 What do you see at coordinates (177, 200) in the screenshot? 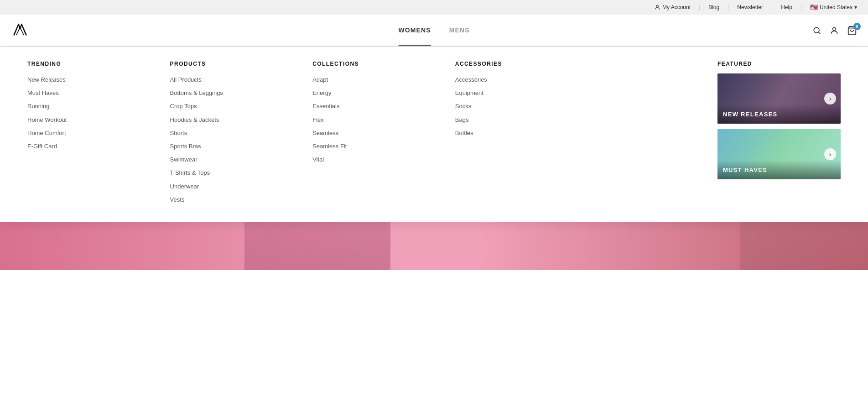
I see `menu-item-vests: Vests` at bounding box center [177, 200].